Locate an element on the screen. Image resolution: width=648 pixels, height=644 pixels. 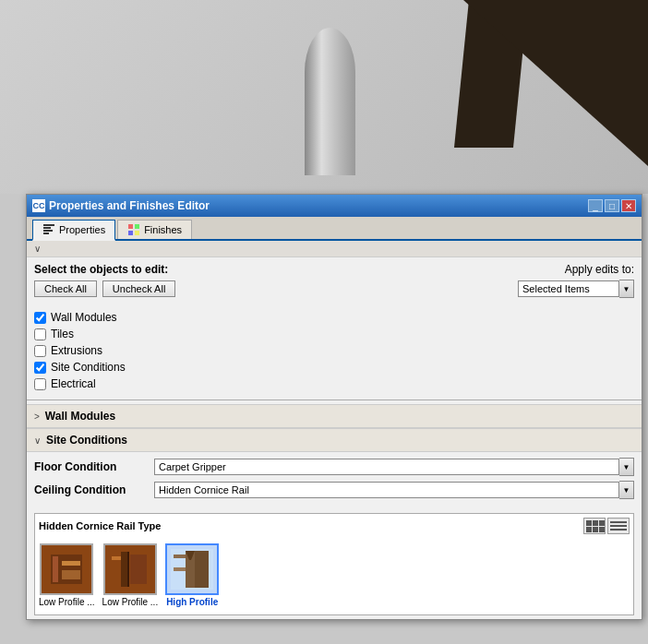
tab-properties: Properties is located at coordinates (74, 231).